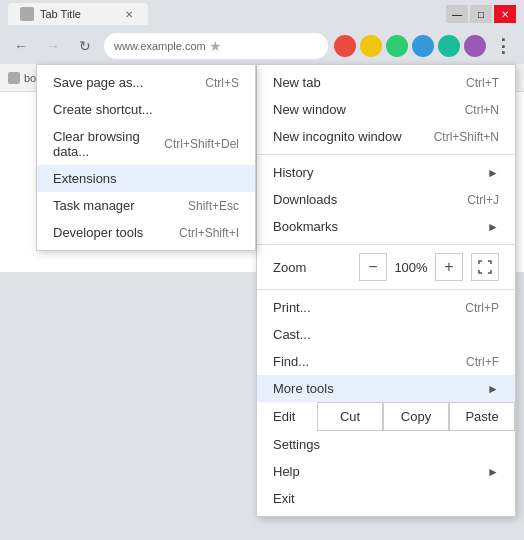  Describe the element at coordinates (386, 136) in the screenshot. I see `menu-new-incognito: New incognito window Ctrl+Shift+N` at that location.